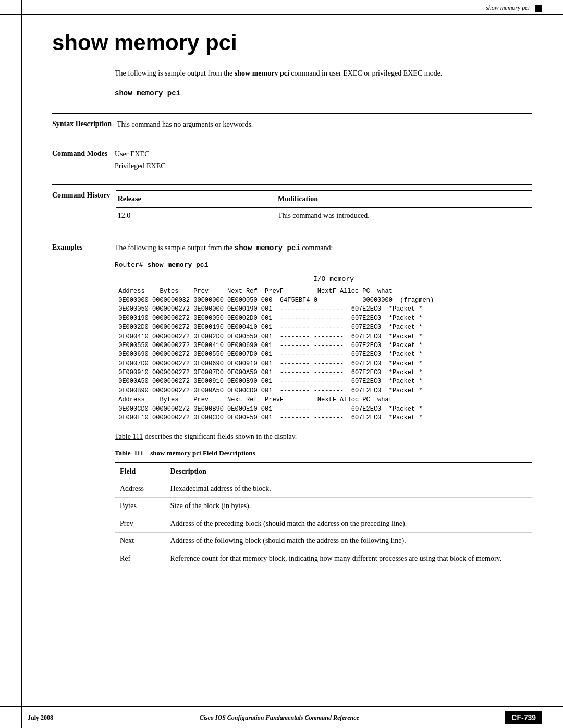  What do you see at coordinates (196, 199) in the screenshot?
I see `history-col-release: Release` at bounding box center [196, 199].